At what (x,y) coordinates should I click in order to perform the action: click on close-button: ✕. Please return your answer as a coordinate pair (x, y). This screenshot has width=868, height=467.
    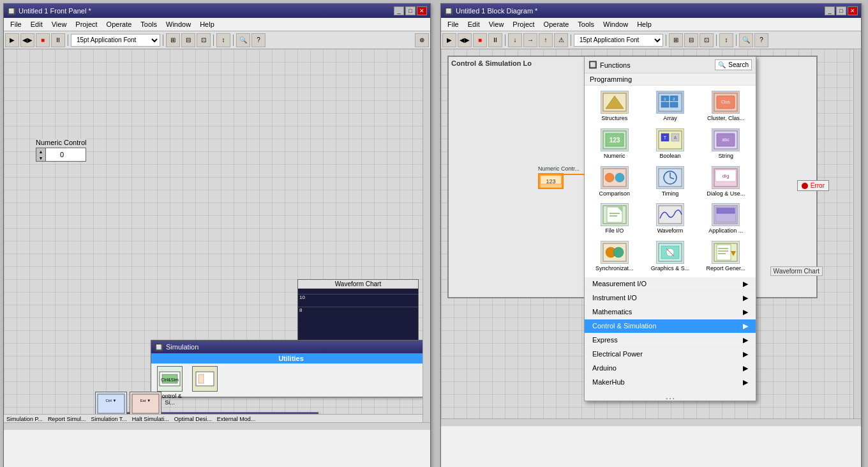
    Looking at the image, I should click on (422, 11).